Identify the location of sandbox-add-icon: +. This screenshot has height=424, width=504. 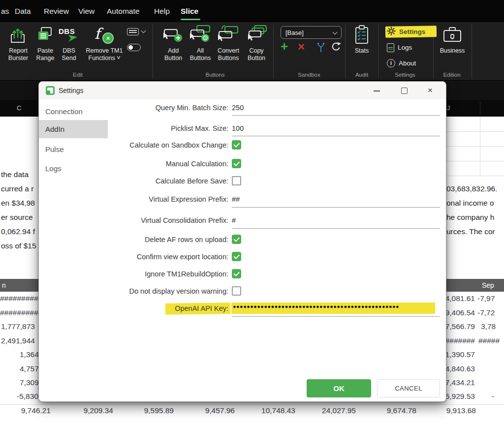
(284, 46).